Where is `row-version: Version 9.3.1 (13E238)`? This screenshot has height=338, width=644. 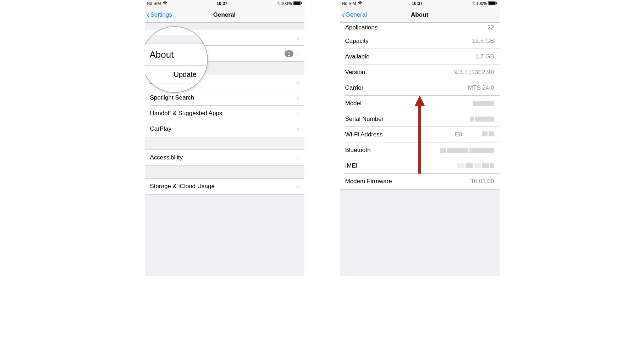
row-version: Version 9.3.1 (13E238) is located at coordinates (420, 72).